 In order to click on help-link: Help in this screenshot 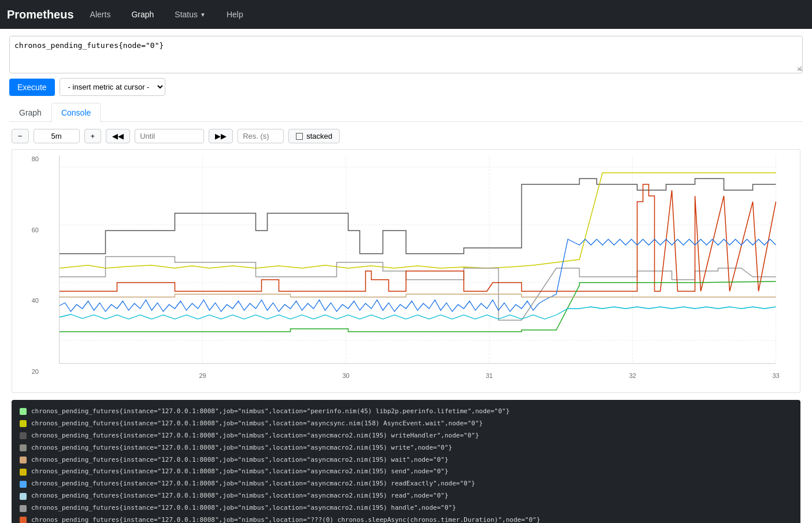, I will do `click(235, 14)`.